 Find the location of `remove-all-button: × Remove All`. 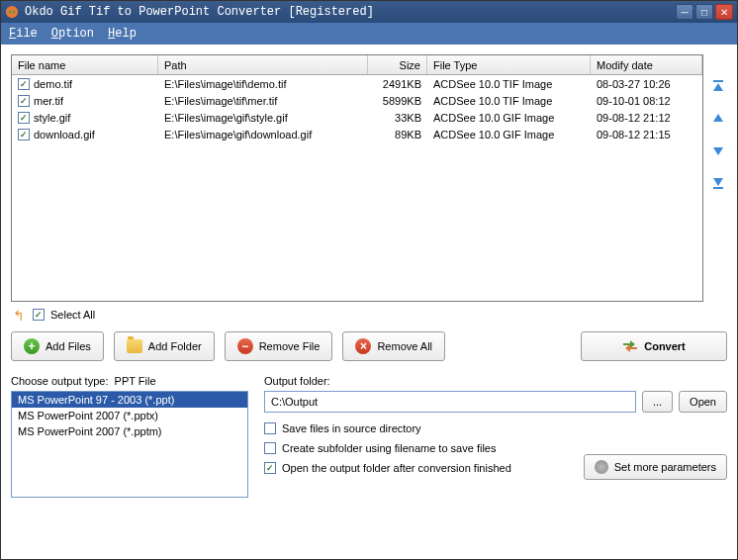

remove-all-button: × Remove All is located at coordinates (394, 346).